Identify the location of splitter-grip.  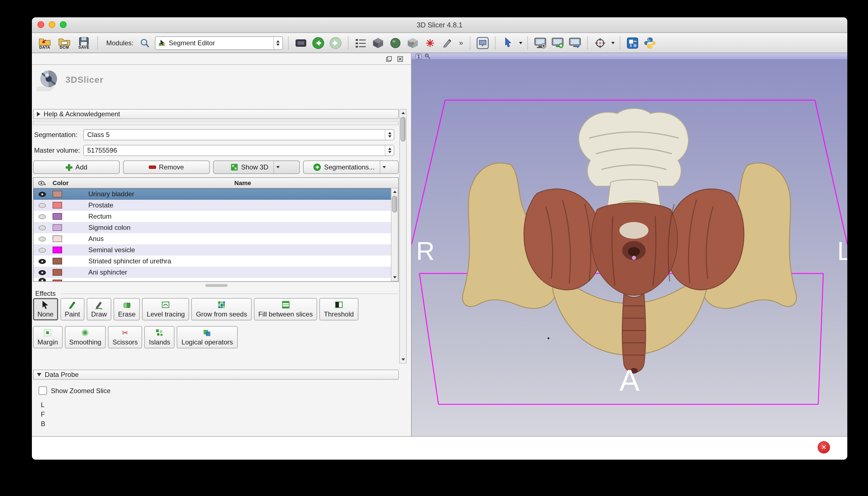
(217, 285).